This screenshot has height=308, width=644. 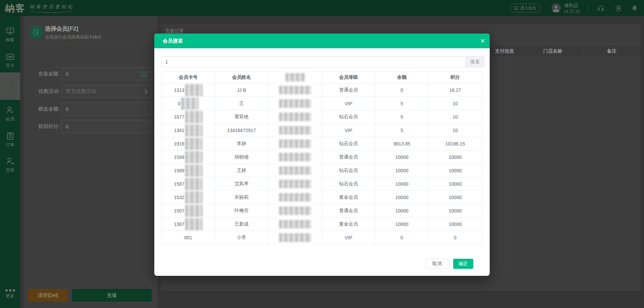 What do you see at coordinates (455, 90) in the screenshot?
I see `points-cell: 16.27` at bounding box center [455, 90].